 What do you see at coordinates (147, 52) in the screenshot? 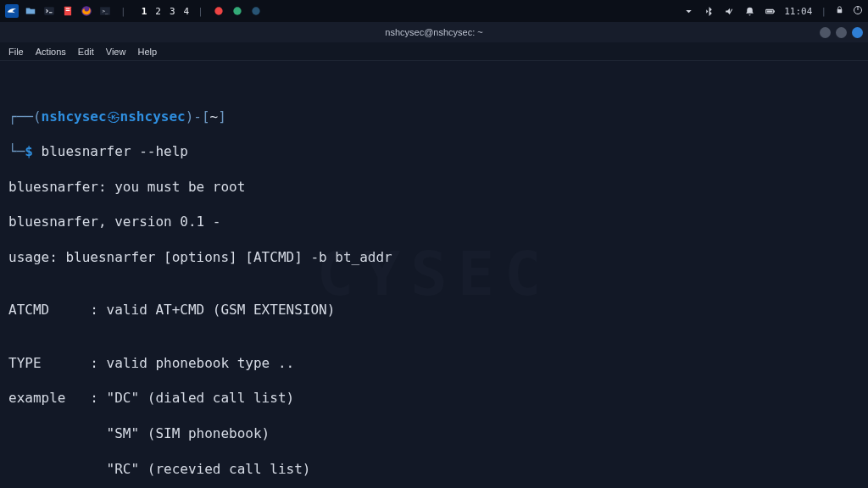
I see `menu-help: Help` at bounding box center [147, 52].